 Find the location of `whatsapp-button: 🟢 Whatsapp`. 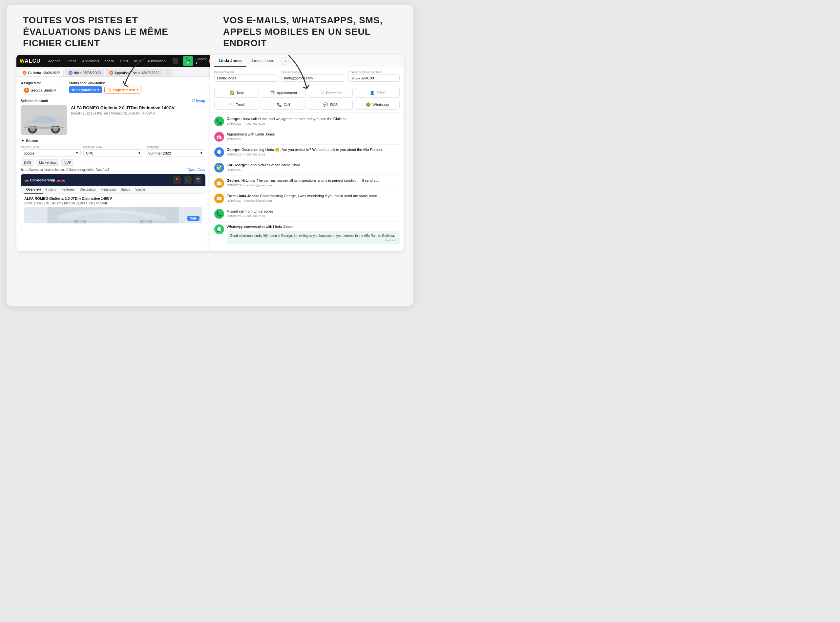

whatsapp-button: 🟢 Whatsapp is located at coordinates (377, 105).